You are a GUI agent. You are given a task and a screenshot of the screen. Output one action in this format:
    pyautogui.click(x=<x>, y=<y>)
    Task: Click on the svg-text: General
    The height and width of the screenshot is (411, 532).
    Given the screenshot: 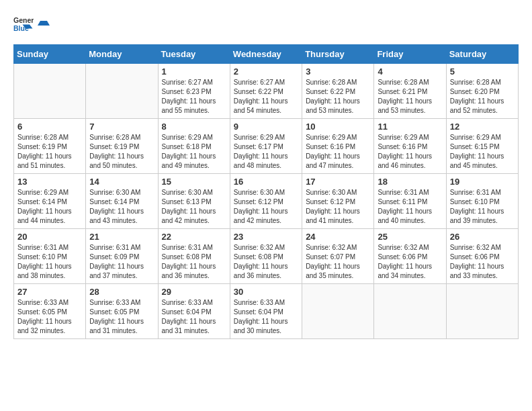 What is the action you would take?
    pyautogui.click(x=24, y=20)
    